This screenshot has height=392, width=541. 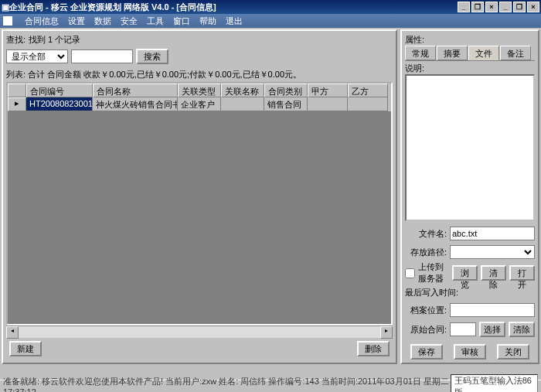 I want to click on scroll-right-icon: ▸, so click(x=386, y=332).